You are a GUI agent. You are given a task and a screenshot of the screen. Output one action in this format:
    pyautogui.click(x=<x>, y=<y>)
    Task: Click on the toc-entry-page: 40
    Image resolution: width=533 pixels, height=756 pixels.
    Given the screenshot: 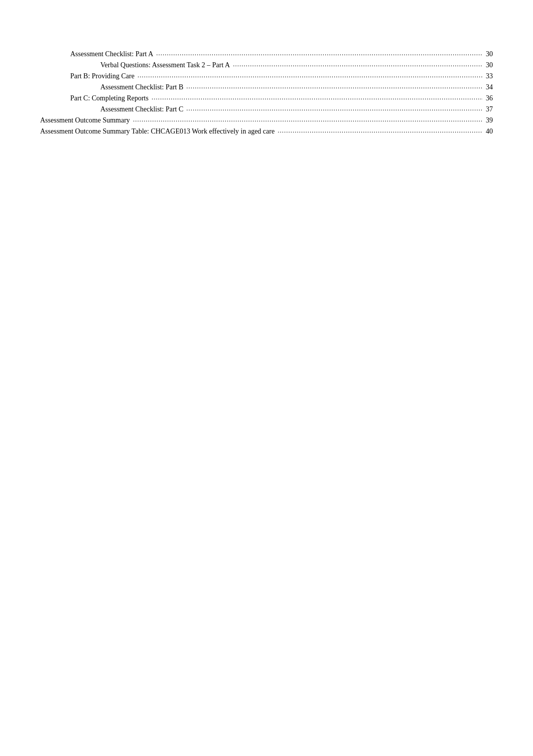 What is the action you would take?
    pyautogui.click(x=489, y=132)
    